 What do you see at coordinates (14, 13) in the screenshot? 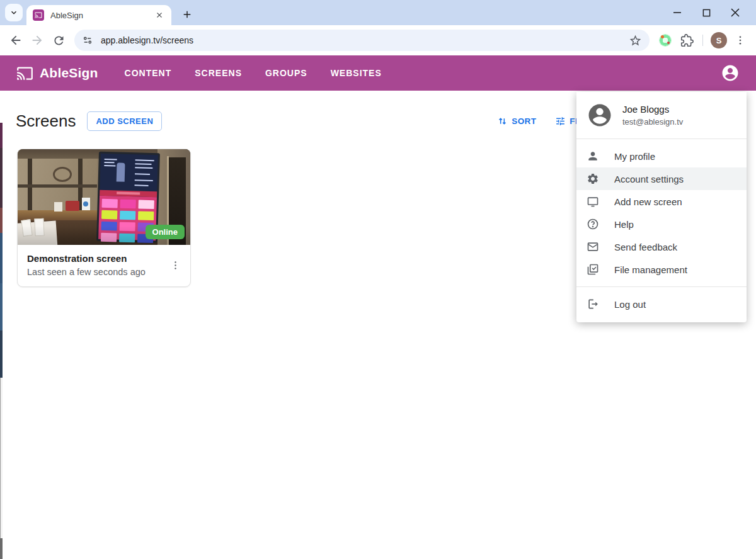
I see `chevron-down-icon` at bounding box center [14, 13].